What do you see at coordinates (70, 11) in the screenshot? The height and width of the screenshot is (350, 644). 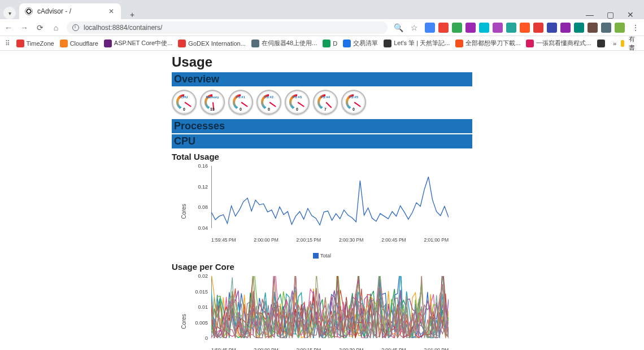 I see `browser-tab-active: cAdvisor - / ✕` at bounding box center [70, 11].